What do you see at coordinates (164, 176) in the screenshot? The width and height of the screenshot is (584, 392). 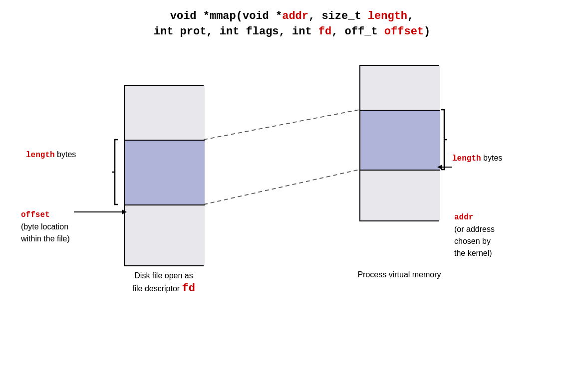 I see `file-box-container` at bounding box center [164, 176].